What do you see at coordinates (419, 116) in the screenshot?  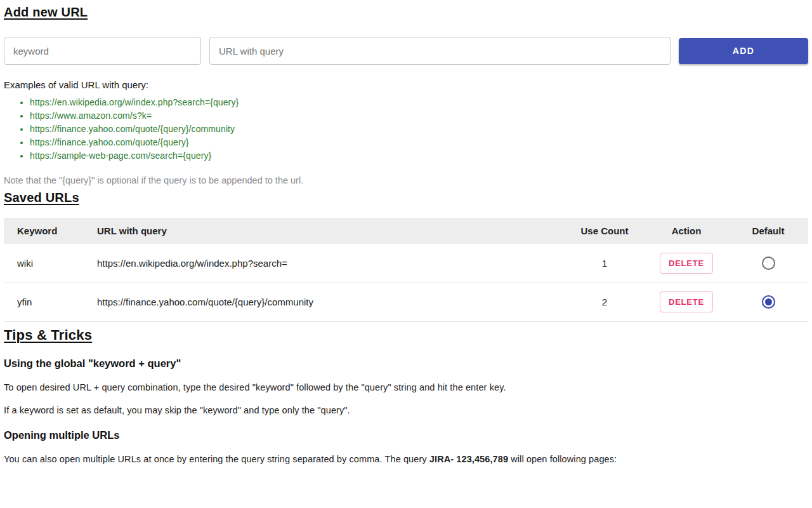 I see `example-url: https://www.amazon.com/s?k=` at bounding box center [419, 116].